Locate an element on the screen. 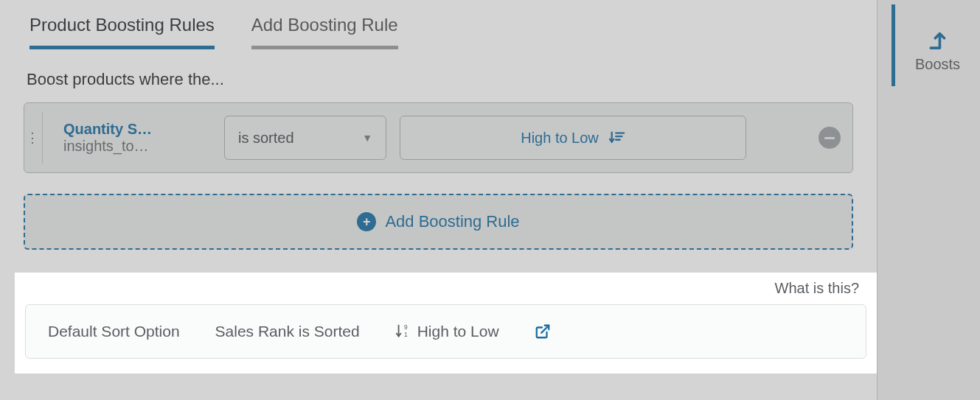  boosting-rule-row: ⋮ Quantity S… insights_to… is sorted ▼ H… is located at coordinates (438, 138).